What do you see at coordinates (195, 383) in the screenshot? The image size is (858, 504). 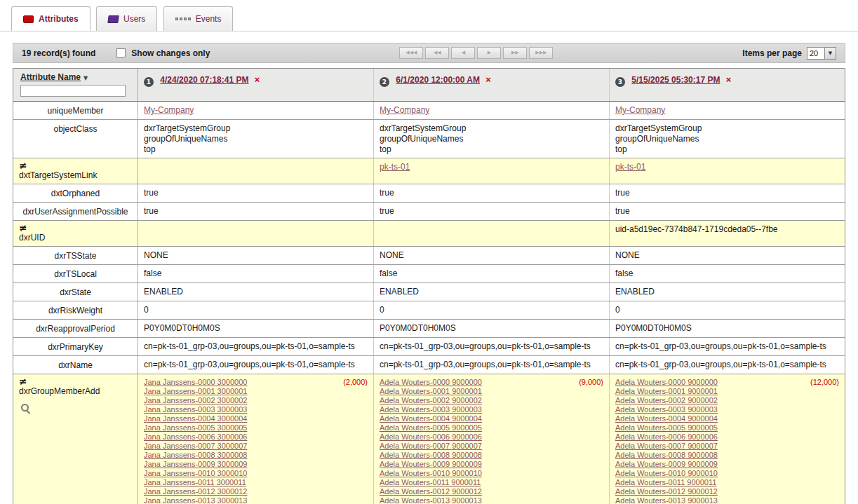 I see `value-link: Jana Janssens-0000 3000000` at bounding box center [195, 383].